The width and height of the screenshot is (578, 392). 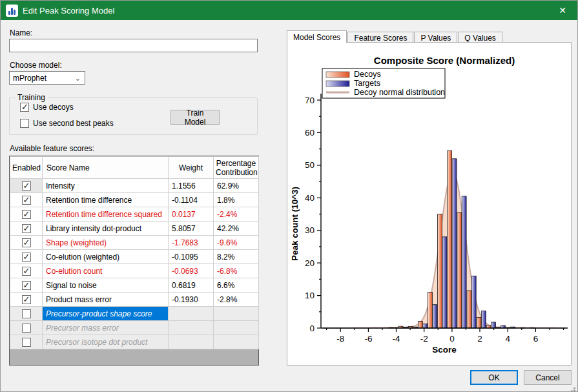 I want to click on model-select: mProphet ⌄, so click(x=47, y=77).